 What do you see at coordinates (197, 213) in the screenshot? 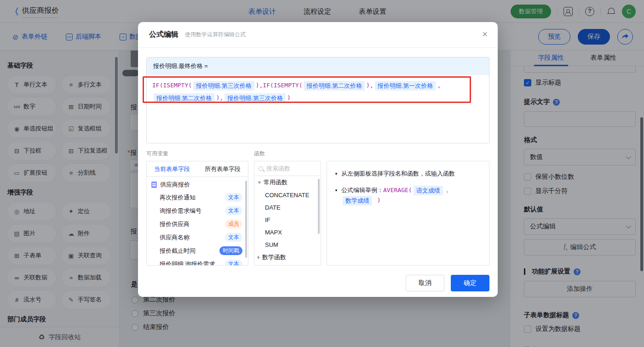
I see `variables-panel: 当前表单字段所有表单字段 供应商报价 再次报价通知文本询报价需求编号文本报价供应…` at bounding box center [197, 213].